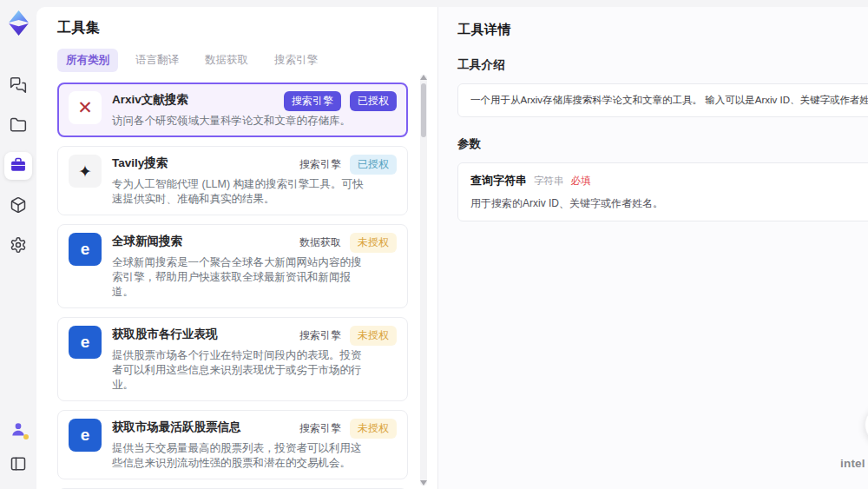  I want to click on tool-description: 访问各个研究领域大量科学论文和文章的存储库。, so click(239, 122).